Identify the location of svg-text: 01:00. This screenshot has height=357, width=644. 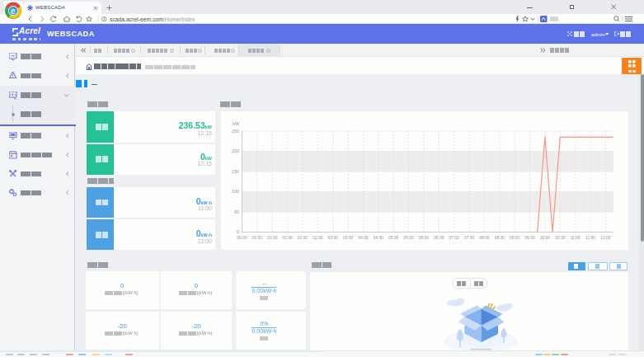
(272, 237).